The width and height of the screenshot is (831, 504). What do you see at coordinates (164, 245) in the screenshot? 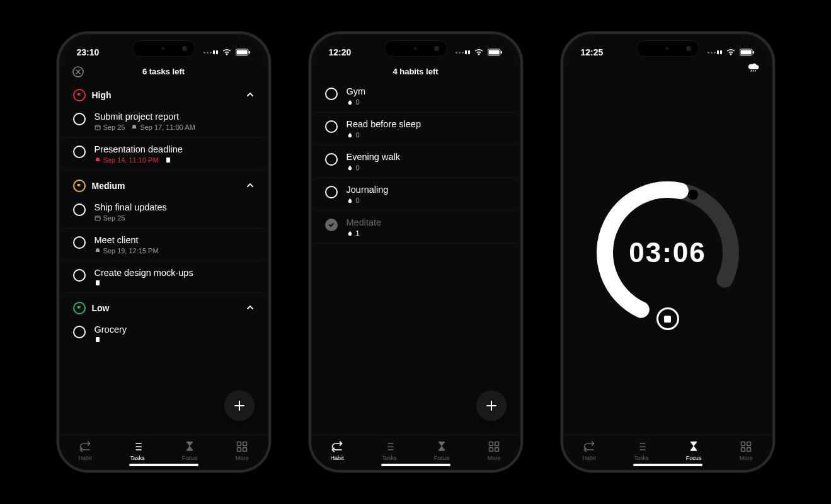
I see `task-row: Meet client Sep 19, 12:15 PM` at bounding box center [164, 245].